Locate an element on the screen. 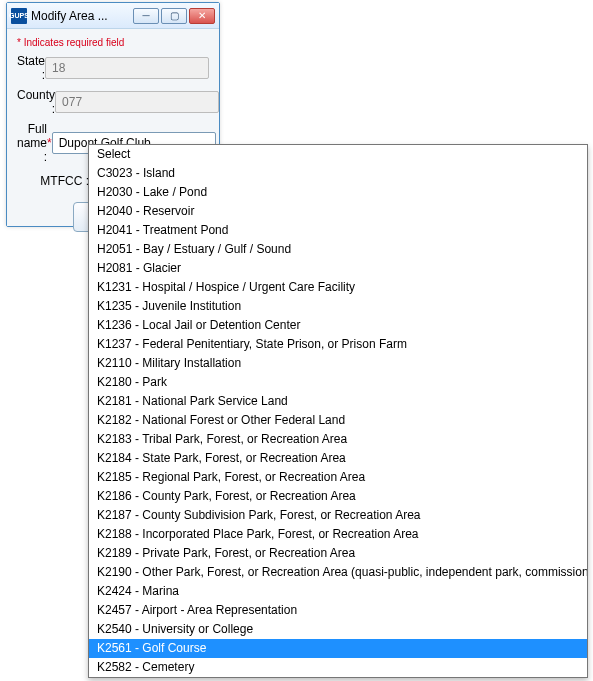  mtfcc-option: K2186 - County Park, Forest, or Recreati… is located at coordinates (338, 496).